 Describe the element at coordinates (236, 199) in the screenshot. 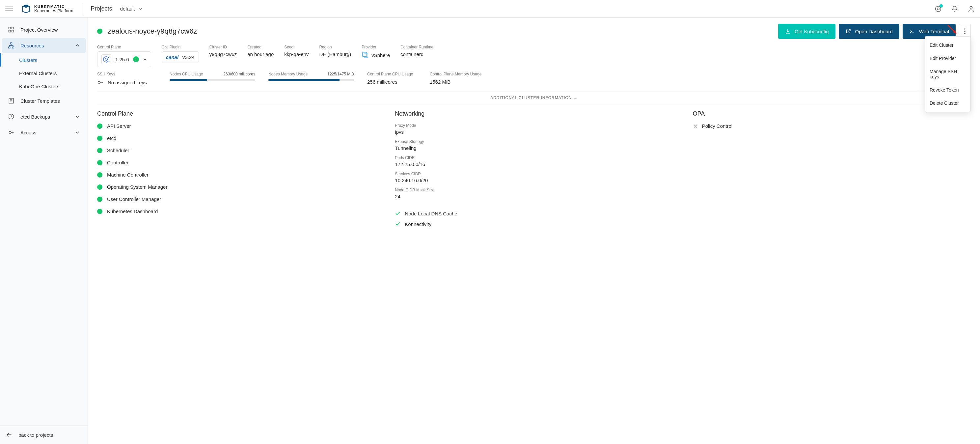

I see `cp-item: User Controller Manager` at that location.